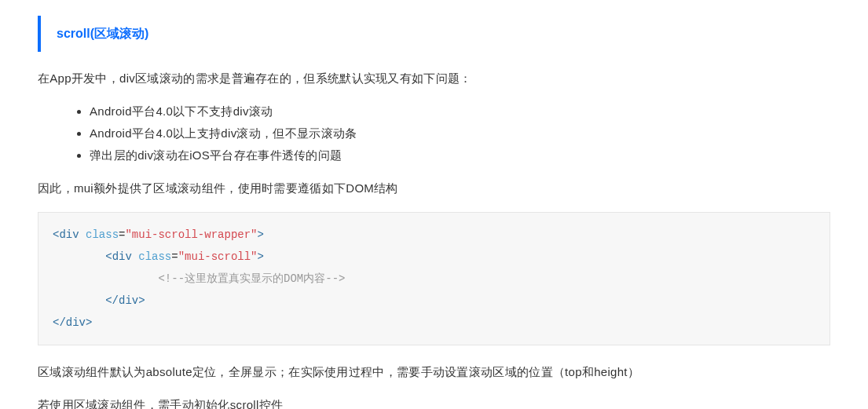 The height and width of the screenshot is (409, 868). What do you see at coordinates (460, 111) in the screenshot?
I see `list-item: Android平台4.0以下不支持div滚动` at bounding box center [460, 111].